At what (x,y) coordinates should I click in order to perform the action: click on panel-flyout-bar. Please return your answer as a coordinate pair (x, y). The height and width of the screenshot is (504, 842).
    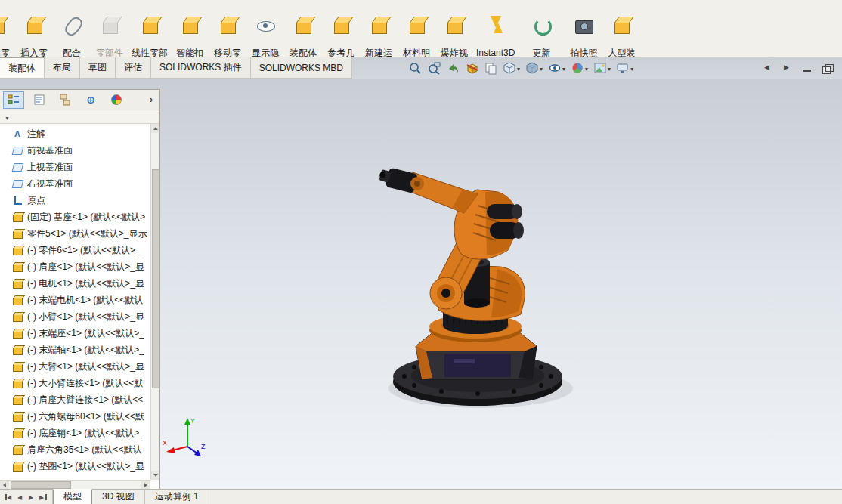
    Looking at the image, I should click on (80, 117).